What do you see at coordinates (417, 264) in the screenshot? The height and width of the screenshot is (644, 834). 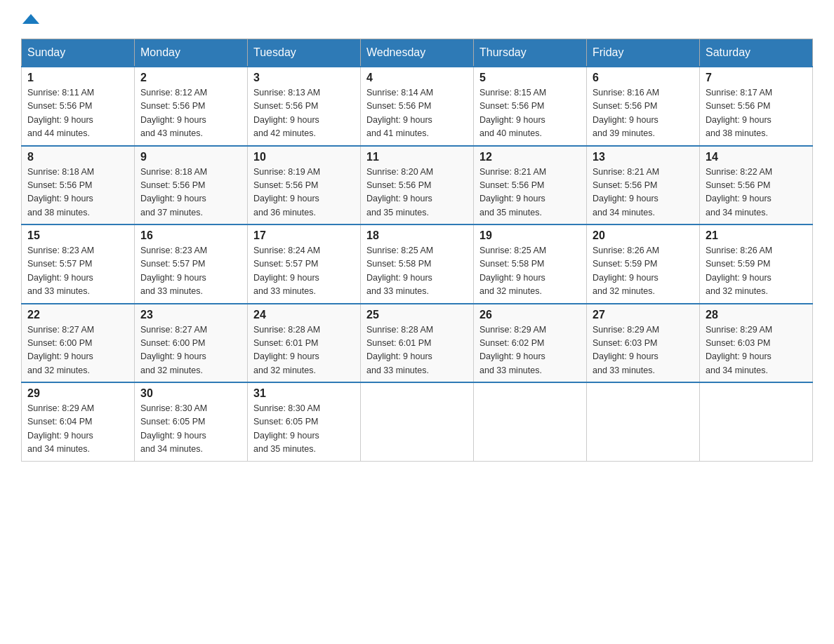 I see `calendar-cell: 18Sunrise: 8:25 AMSunset: 5:58 PMDayligh…` at bounding box center [417, 264].